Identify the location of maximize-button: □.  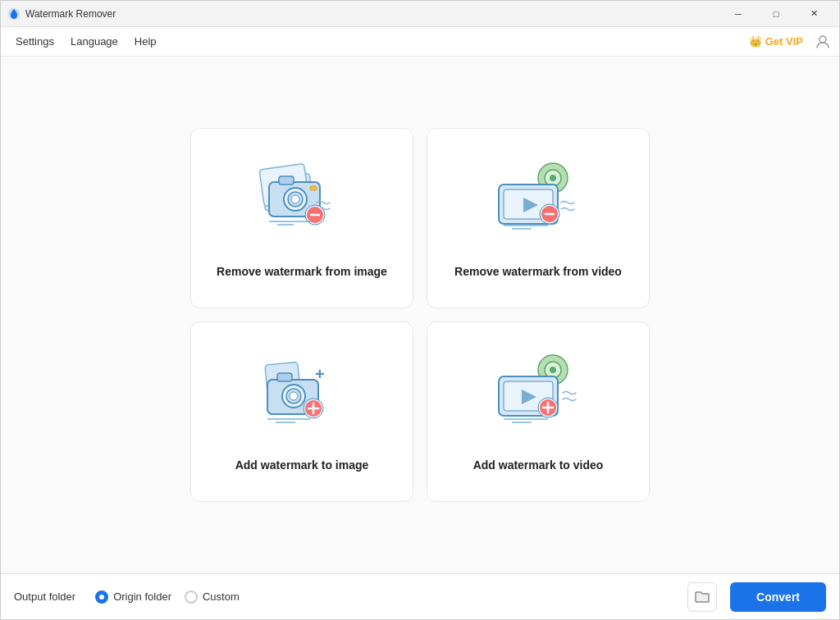
(776, 14).